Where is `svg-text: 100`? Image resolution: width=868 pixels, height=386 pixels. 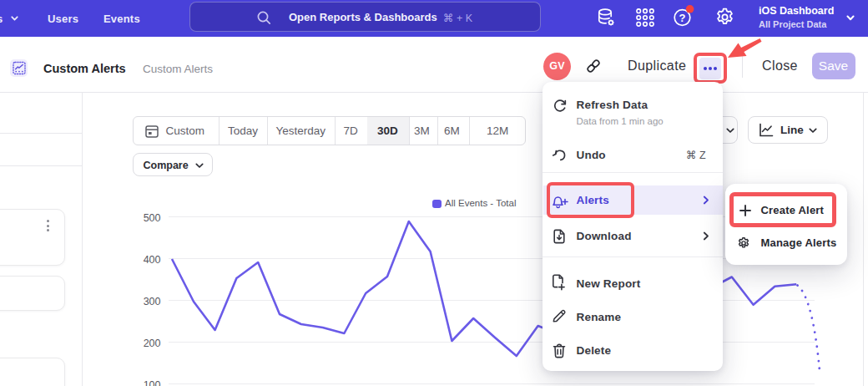 svg-text: 100 is located at coordinates (152, 383).